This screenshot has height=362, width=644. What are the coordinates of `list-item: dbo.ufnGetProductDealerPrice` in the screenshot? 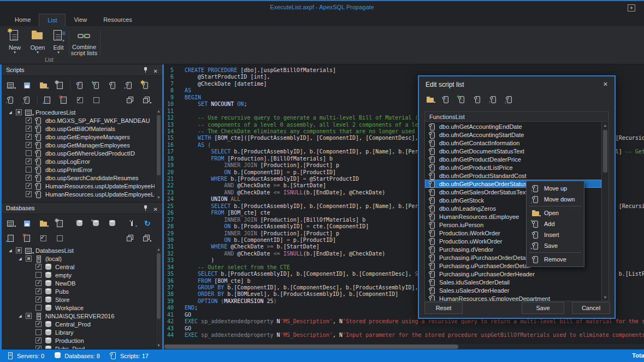 It's located at (513, 159).